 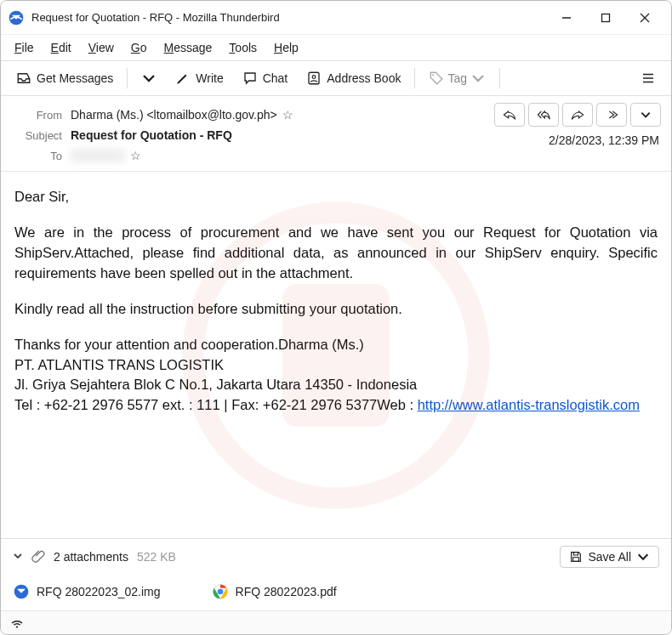 What do you see at coordinates (98, 156) in the screenshot?
I see `to-value` at bounding box center [98, 156].